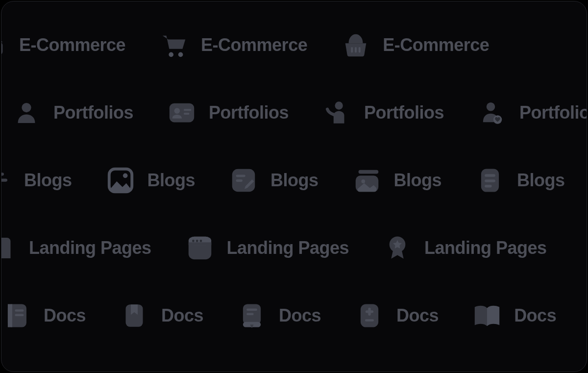  Describe the element at coordinates (182, 113) in the screenshot. I see `id-card-icon` at that location.